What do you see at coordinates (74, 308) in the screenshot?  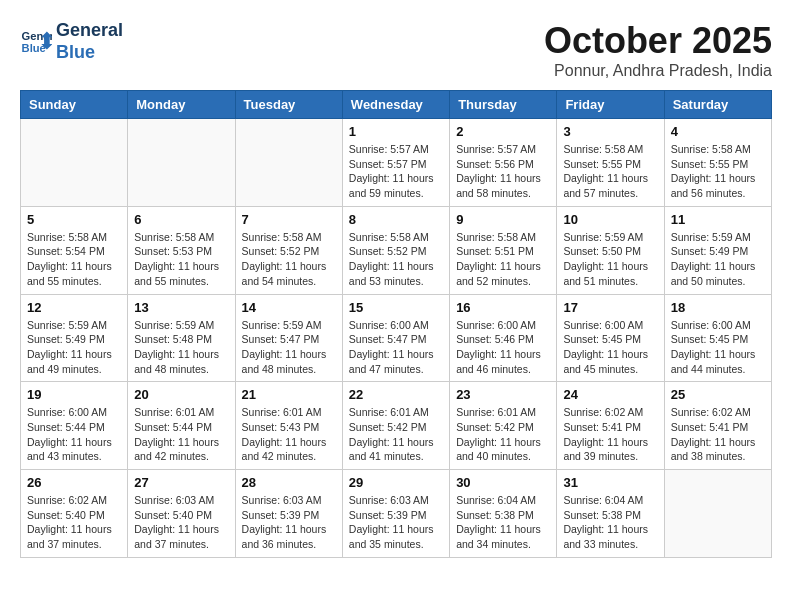 I see `day-number: 12` at bounding box center [74, 308].